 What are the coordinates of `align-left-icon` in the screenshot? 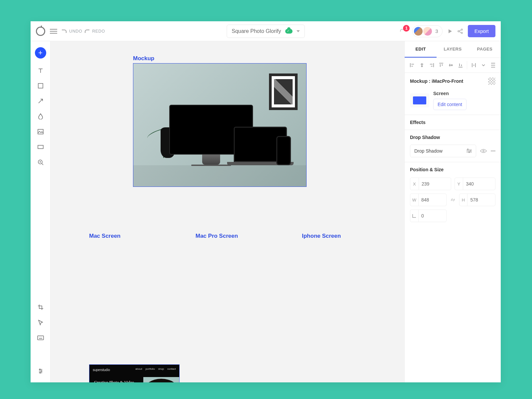 It's located at (412, 65).